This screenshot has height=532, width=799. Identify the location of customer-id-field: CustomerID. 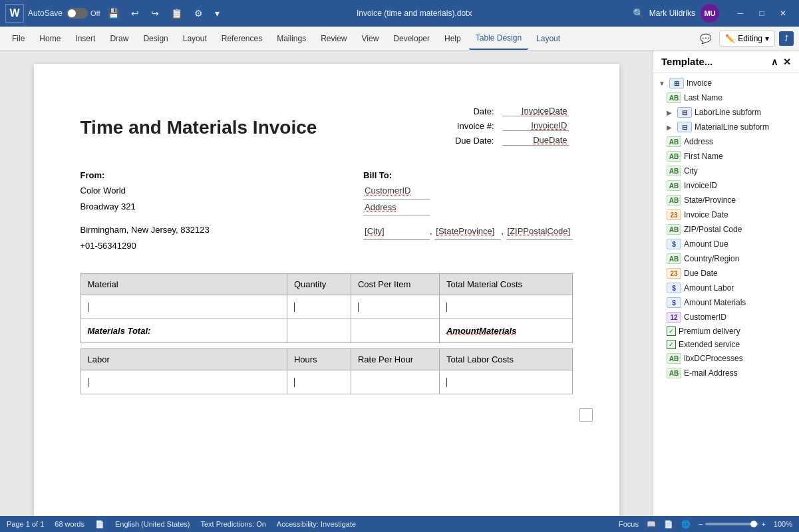
(397, 191).